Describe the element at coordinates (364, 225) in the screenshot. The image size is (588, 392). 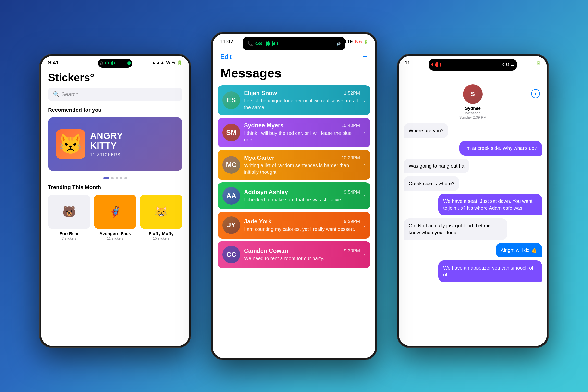
I see `chevron-icon-5: ›` at that location.